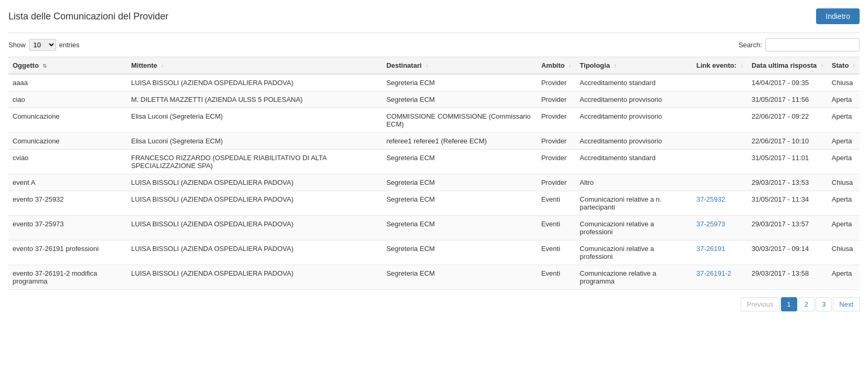 This screenshot has width=868, height=387. I want to click on cell-tipologia: Accreditamento standard, so click(634, 162).